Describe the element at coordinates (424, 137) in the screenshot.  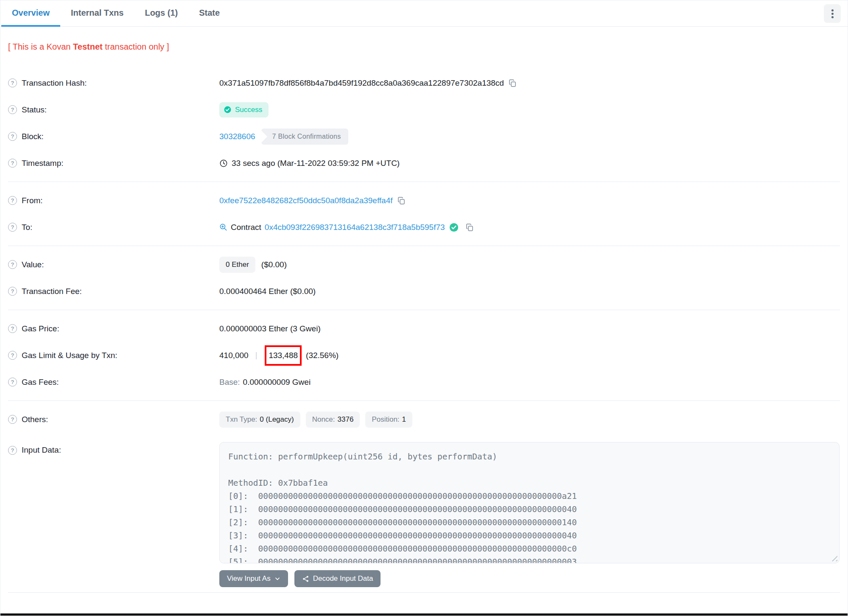
I see `row-block: ? Block: 30328606 7 Block Confirmations` at that location.